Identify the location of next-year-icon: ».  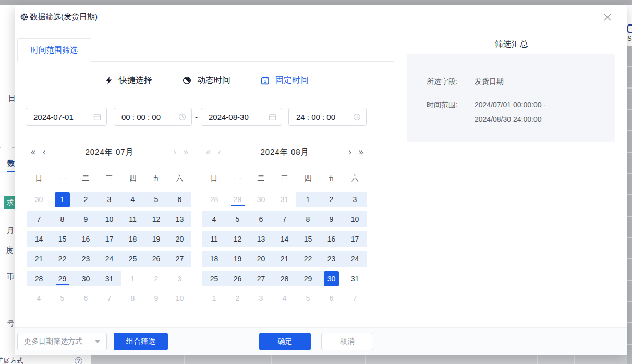
(361, 152).